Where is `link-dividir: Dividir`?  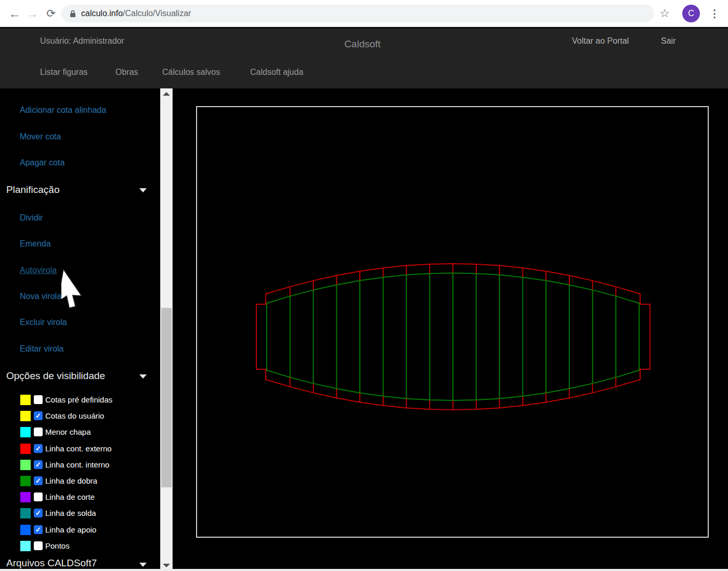
link-dividir: Dividir is located at coordinates (31, 218).